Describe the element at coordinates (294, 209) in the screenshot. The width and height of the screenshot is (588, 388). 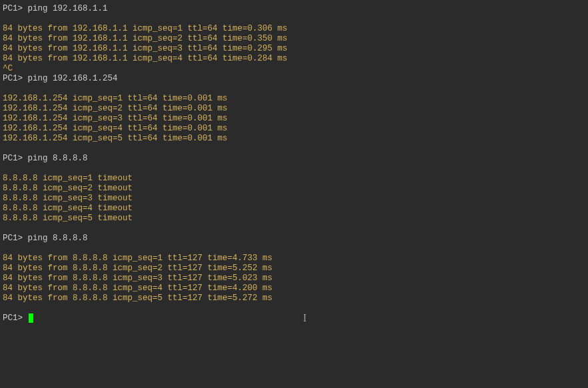
I see `terminal-line: 8.8.8.8 icmp_seq=4 timeout` at that location.